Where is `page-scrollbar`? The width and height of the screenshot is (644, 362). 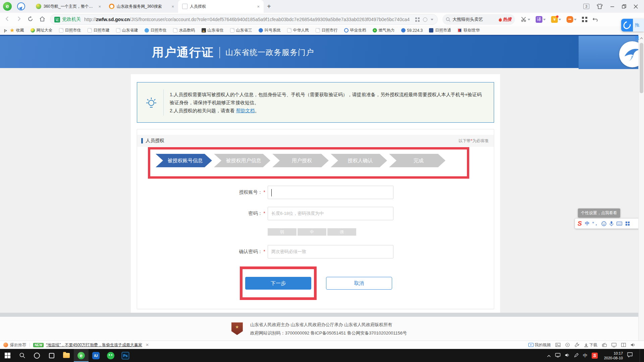 page-scrollbar is located at coordinates (641, 192).